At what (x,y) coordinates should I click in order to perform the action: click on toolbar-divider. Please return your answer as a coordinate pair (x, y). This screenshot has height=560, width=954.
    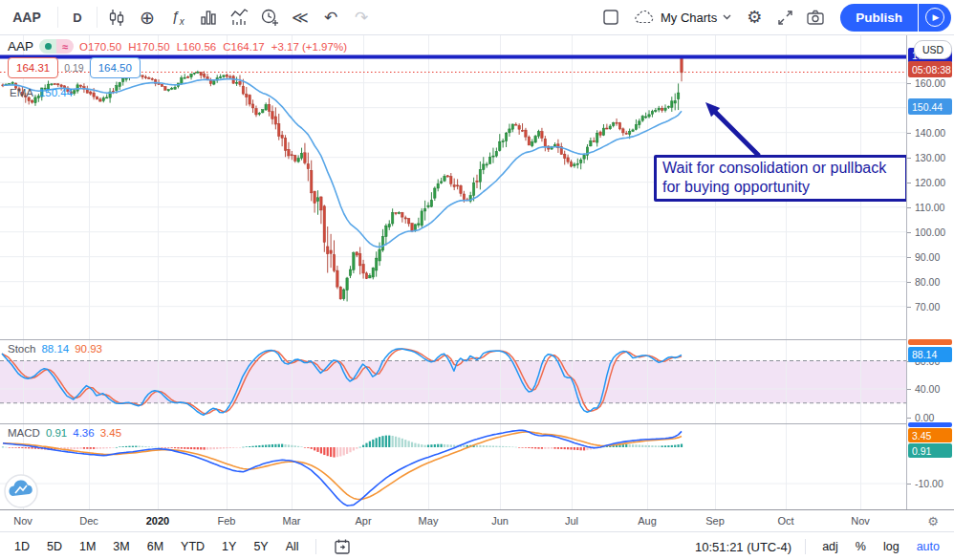
    Looking at the image, I should click on (98, 17).